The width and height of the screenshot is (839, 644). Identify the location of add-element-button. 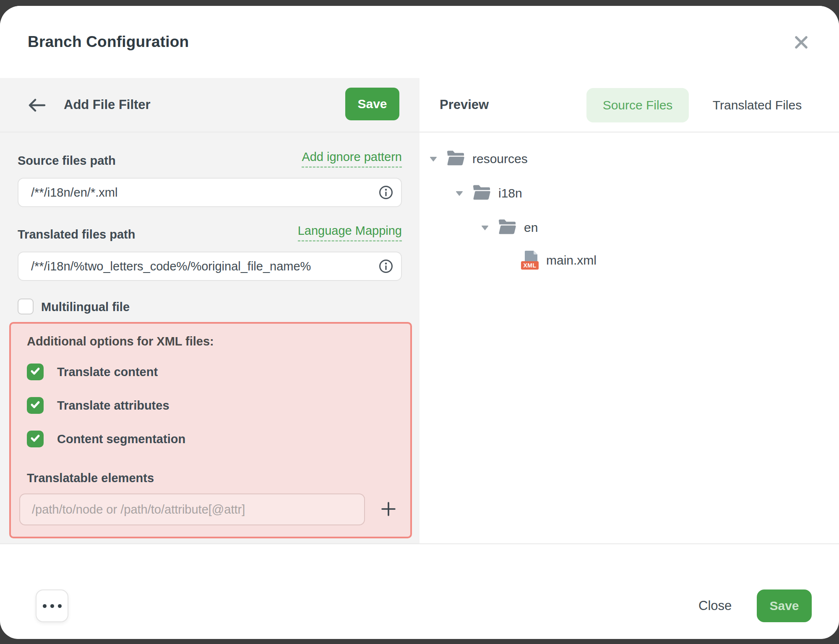
(388, 509).